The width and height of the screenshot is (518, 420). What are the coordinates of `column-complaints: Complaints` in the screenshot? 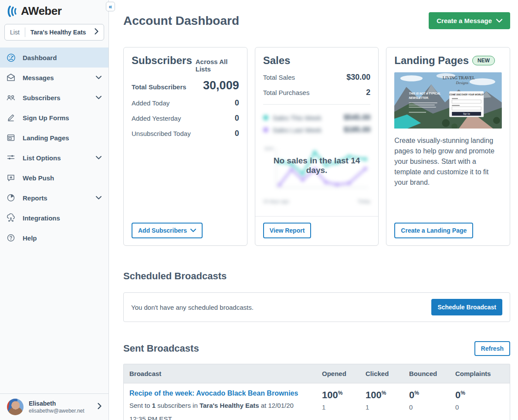 It's located at (483, 374).